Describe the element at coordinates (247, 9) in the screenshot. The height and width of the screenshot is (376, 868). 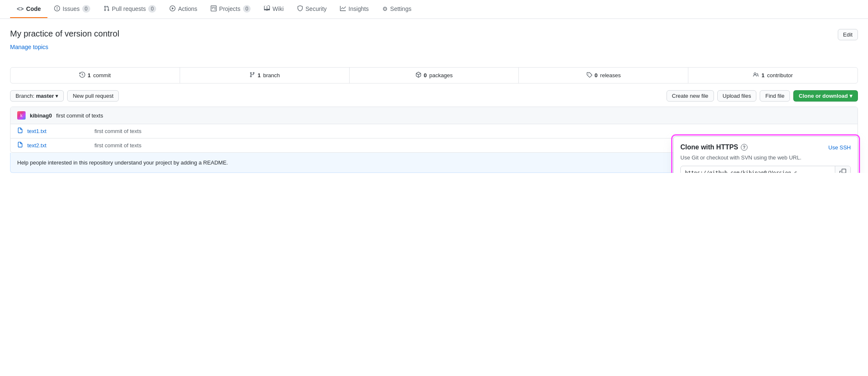
I see `projects-badge: 0` at that location.